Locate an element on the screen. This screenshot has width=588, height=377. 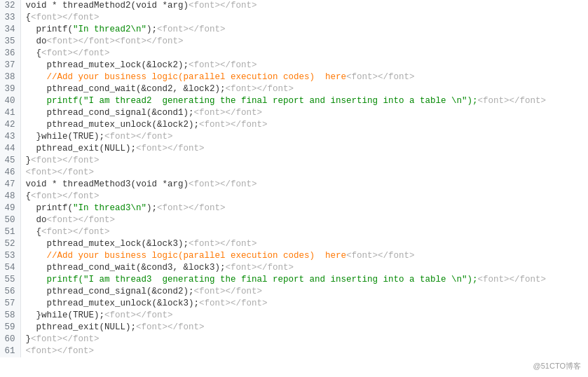
line-number: 48 is located at coordinates (11, 196).